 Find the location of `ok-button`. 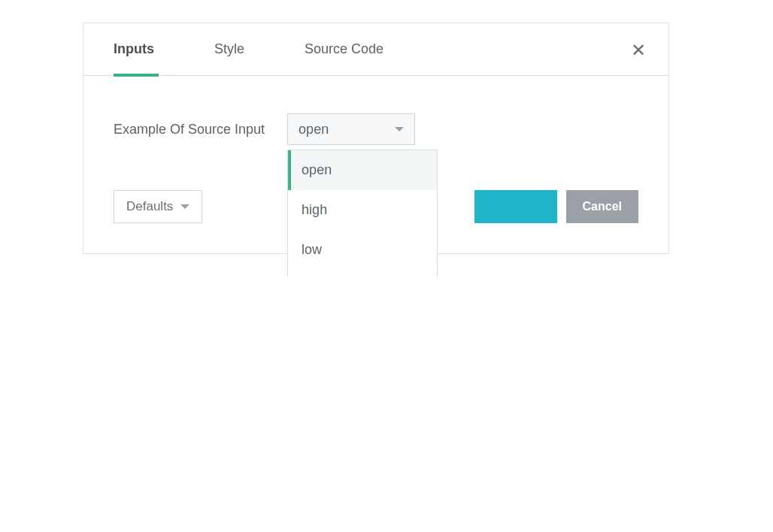

ok-button is located at coordinates (516, 207).